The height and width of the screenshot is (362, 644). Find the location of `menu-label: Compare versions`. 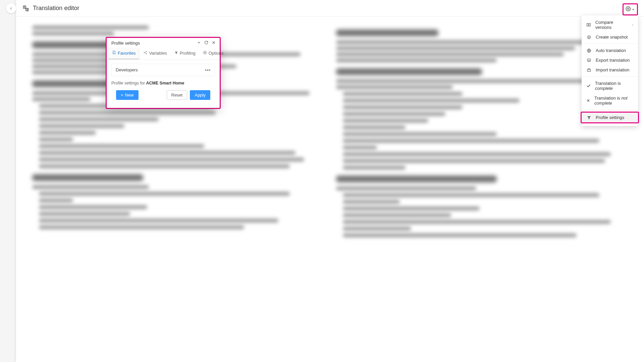

menu-label: Compare versions is located at coordinates (612, 25).